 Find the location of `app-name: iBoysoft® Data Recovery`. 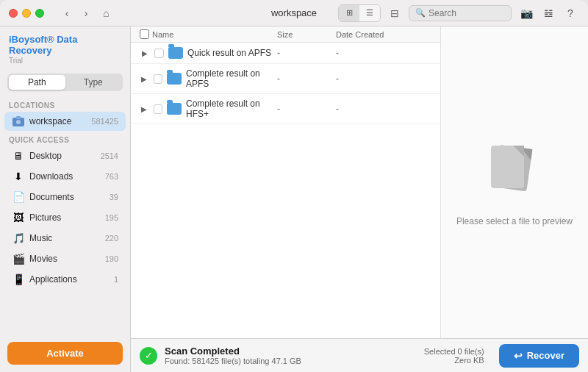

app-name: iBoysoft® Data Recovery is located at coordinates (65, 45).